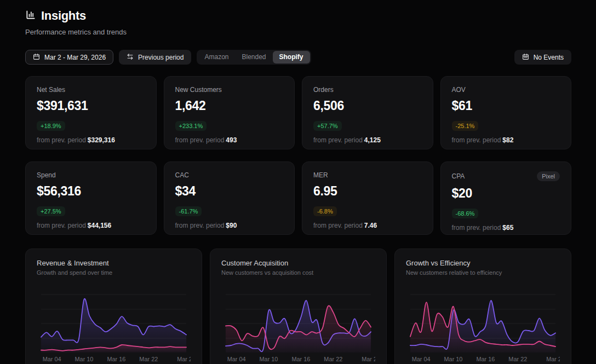  What do you see at coordinates (325, 211) in the screenshot?
I see `kpi-change-badge: -6.8%` at bounding box center [325, 211].